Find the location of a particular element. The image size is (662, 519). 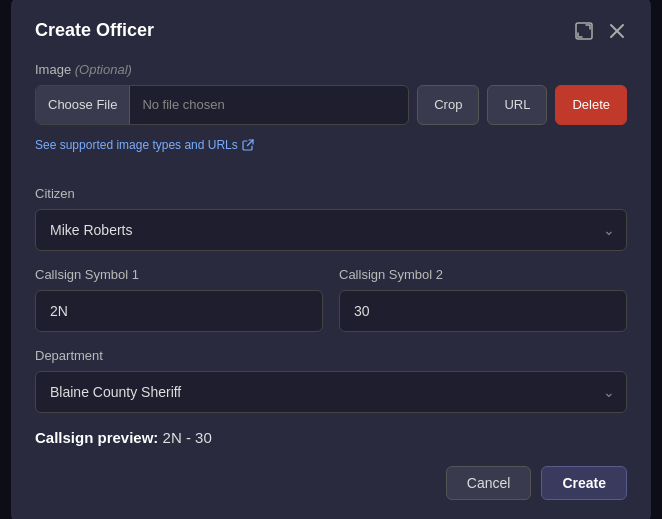

department-select-wrapper: Blaine County Sheriff ⌄ is located at coordinates (331, 392).